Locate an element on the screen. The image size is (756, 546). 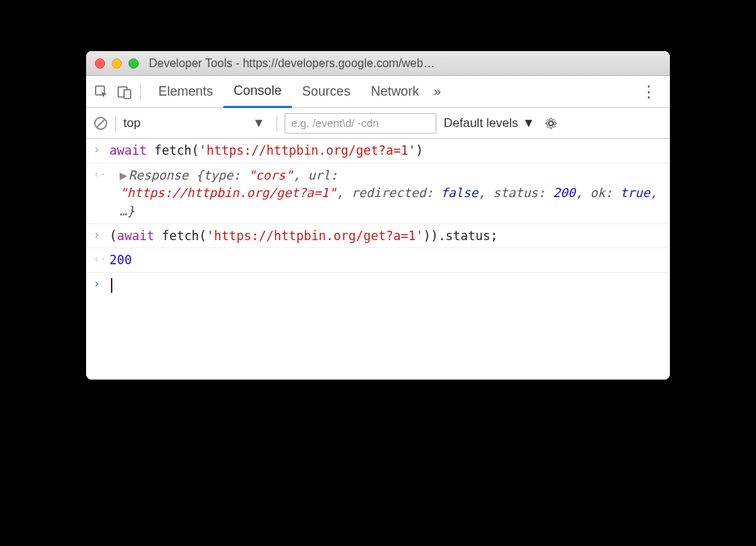
more-tabs-icon: » is located at coordinates (437, 92).